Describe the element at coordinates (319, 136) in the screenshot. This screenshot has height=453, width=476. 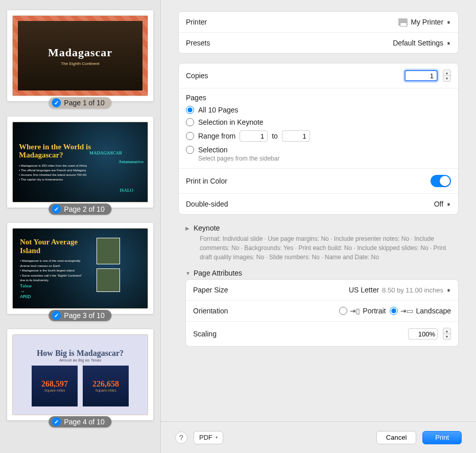
I see `radio-range: Range from to` at that location.